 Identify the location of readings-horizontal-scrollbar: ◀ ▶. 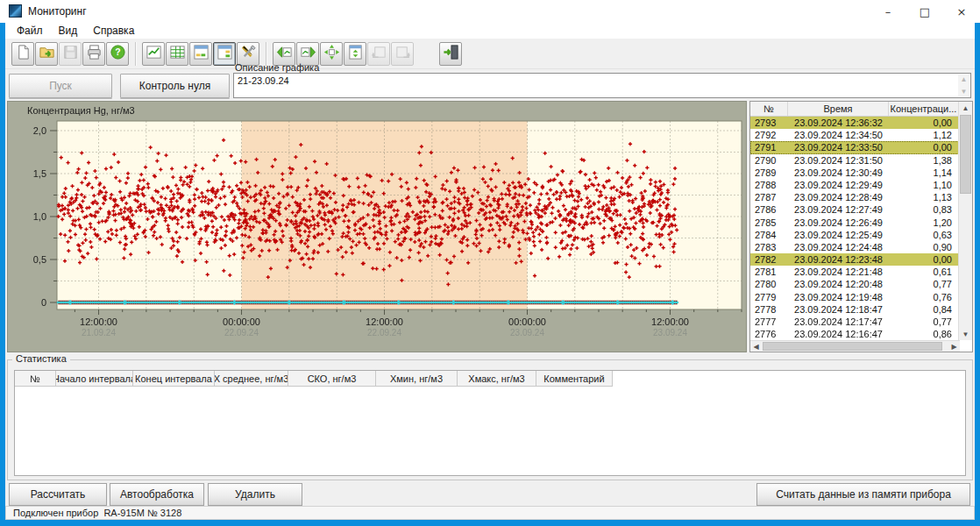
(856, 345).